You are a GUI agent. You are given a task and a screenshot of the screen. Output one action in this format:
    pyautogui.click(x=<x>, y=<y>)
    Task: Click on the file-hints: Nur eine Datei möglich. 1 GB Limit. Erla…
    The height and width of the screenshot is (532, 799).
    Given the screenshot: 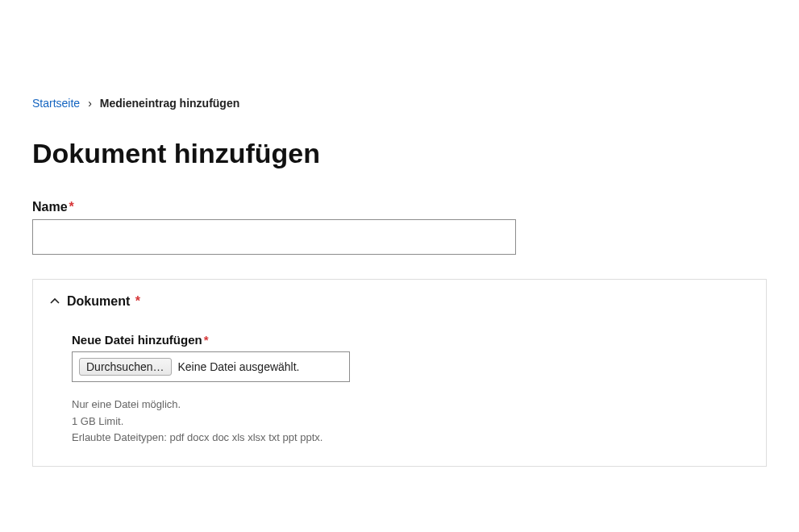 What is the action you would take?
    pyautogui.click(x=411, y=421)
    